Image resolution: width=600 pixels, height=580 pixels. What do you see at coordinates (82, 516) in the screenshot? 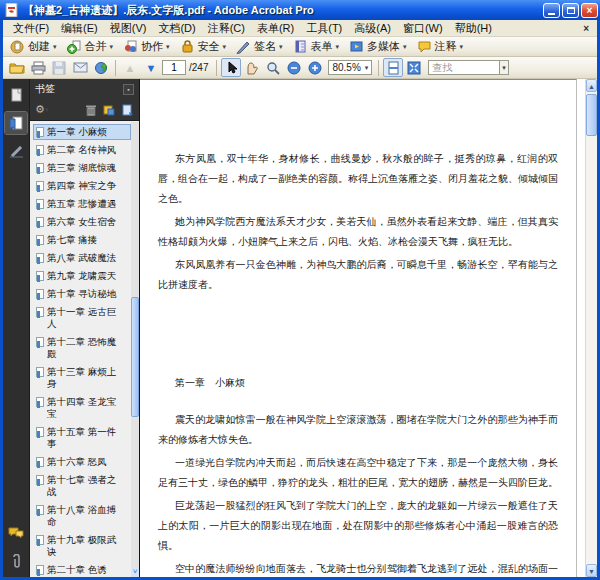
I see `bookmark-item: 第十八章 浴血搏命` at bounding box center [82, 516].